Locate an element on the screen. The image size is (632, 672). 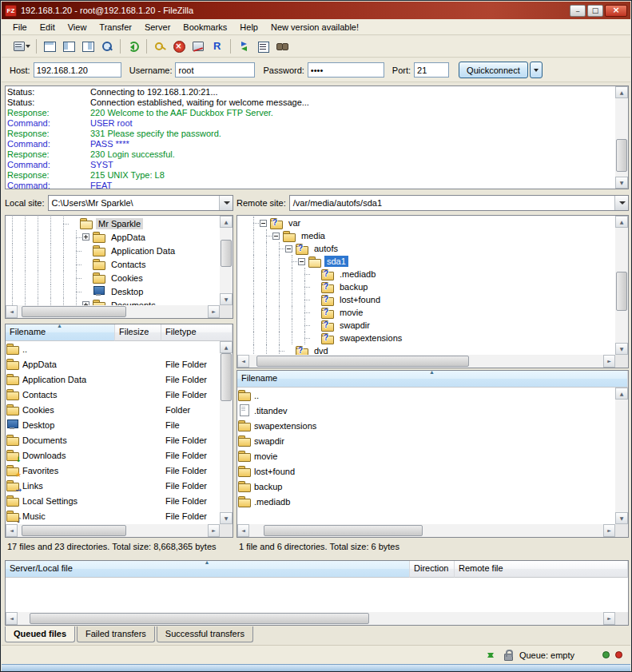
remote-tree-vscrollbar is located at coordinates (622, 285).